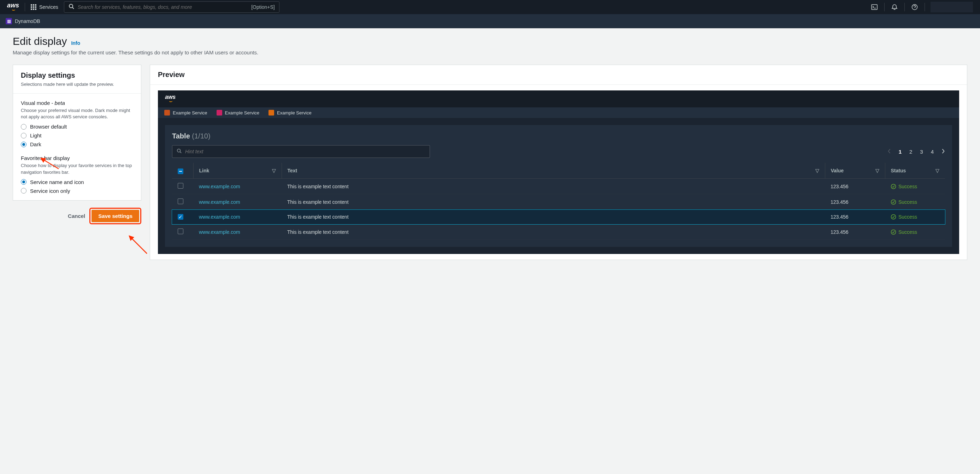 This screenshot has height=474, width=980. What do you see at coordinates (77, 103) in the screenshot?
I see `visual-mode-title: Visual mode - beta` at bounding box center [77, 103].